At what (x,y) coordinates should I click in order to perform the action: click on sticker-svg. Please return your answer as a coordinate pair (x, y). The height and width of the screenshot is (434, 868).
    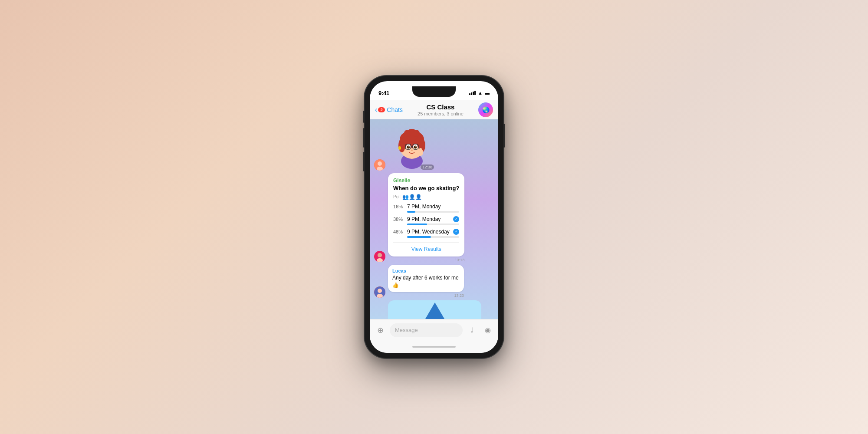
    Looking at the image, I should click on (412, 147).